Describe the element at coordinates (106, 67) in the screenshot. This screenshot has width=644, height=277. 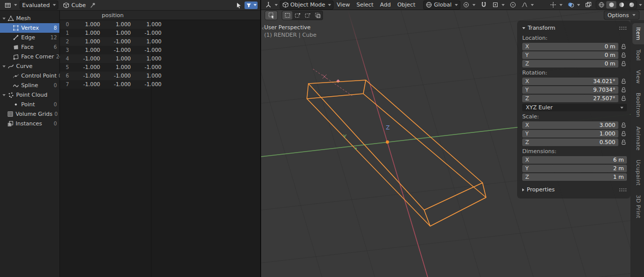
I see `table-row: 5 -1.000 1.000 -1.000` at that location.